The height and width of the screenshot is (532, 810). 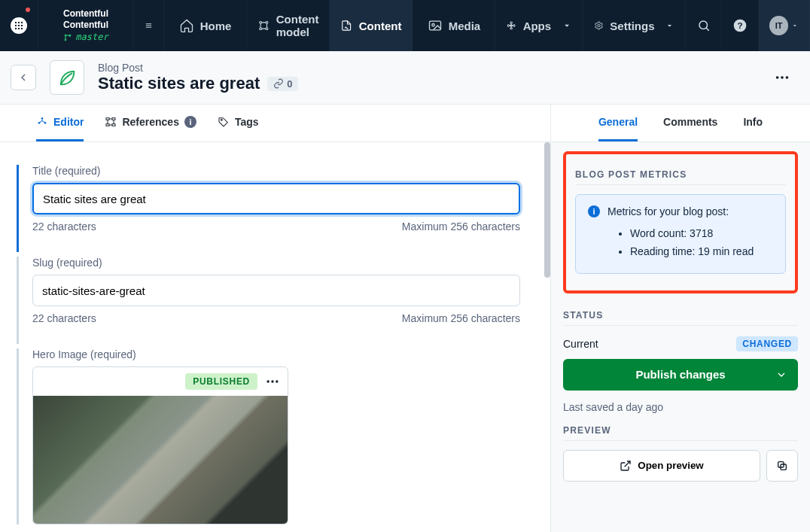 What do you see at coordinates (288, 26) in the screenshot?
I see `nav-content-model: Content model` at bounding box center [288, 26].